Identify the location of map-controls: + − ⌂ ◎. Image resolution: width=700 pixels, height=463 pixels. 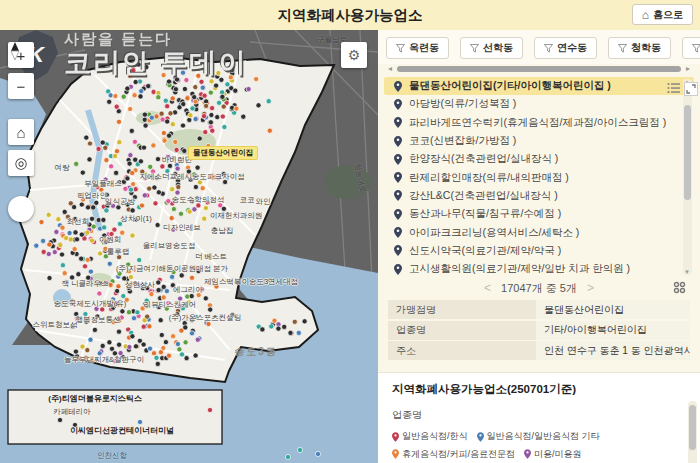
(21, 132).